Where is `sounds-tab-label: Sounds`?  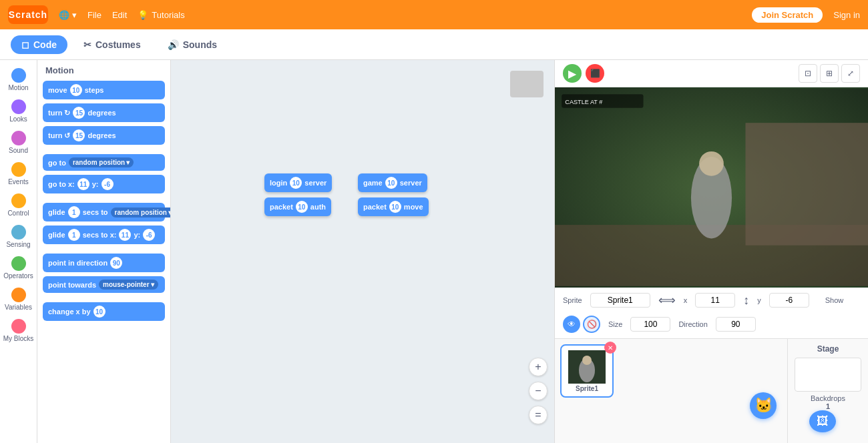
sounds-tab-label: Sounds is located at coordinates (200, 45).